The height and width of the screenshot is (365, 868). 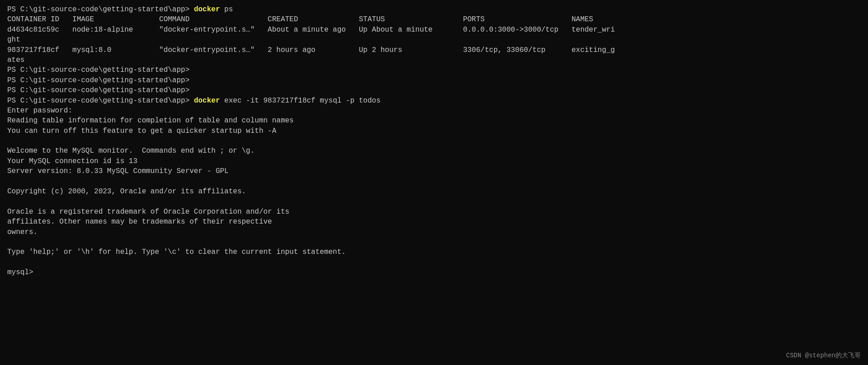 I want to click on help-hint: Type 'help;' or '\h' for help. Type '\c'…, so click(x=434, y=252).